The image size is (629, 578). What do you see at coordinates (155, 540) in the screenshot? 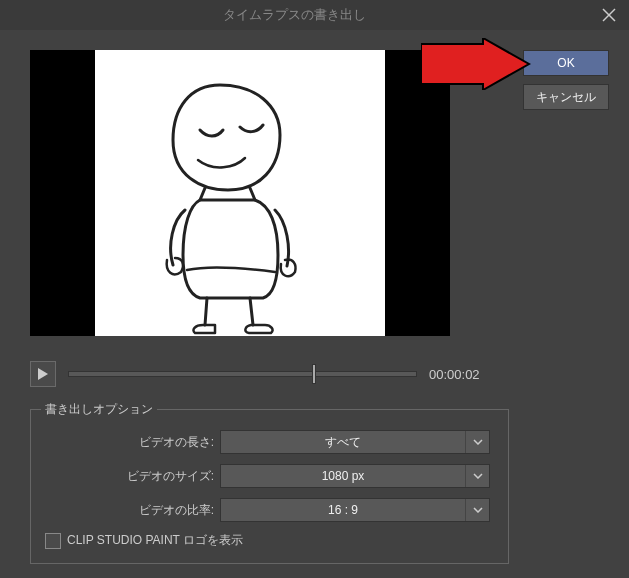
I see `show-logo-label: CLIP STUDIO PAINT ロゴを表示` at bounding box center [155, 540].